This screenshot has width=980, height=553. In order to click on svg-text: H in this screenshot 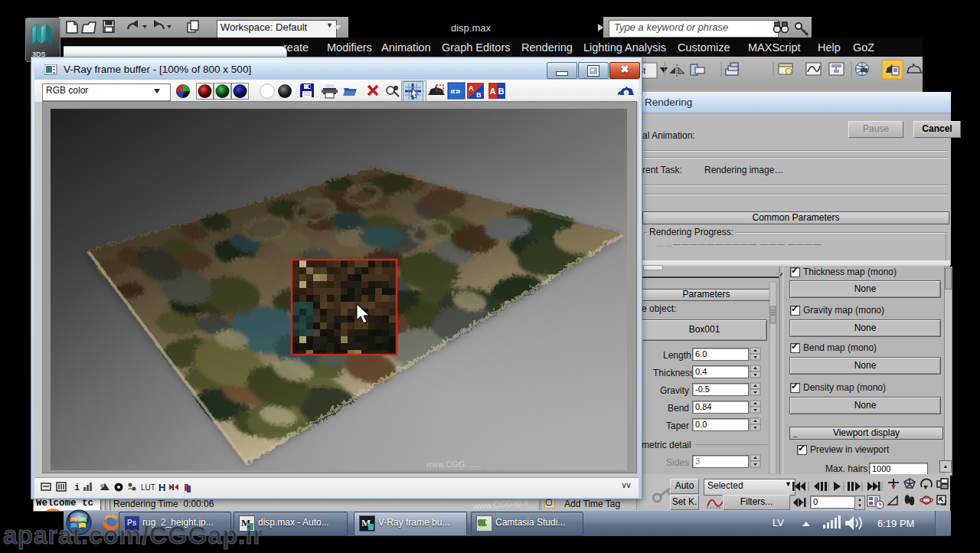, I will do `click(162, 487)`.